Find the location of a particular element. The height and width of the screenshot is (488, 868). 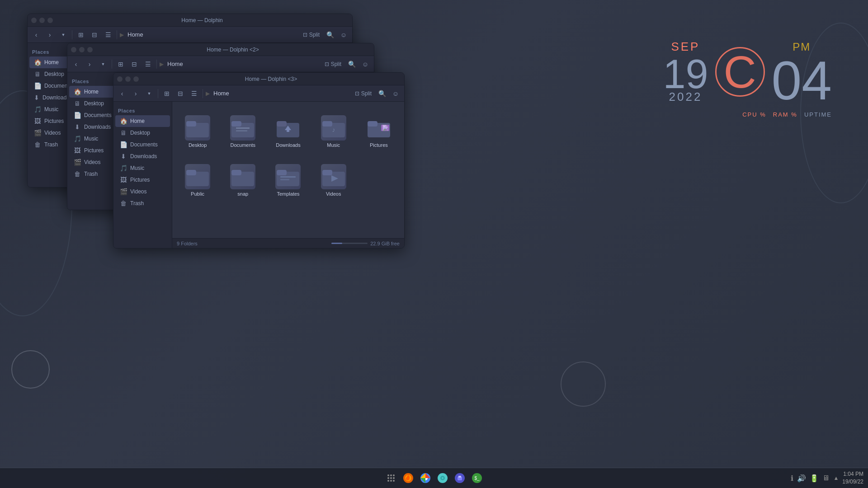

file-item-documents: Documents is located at coordinates (243, 129).